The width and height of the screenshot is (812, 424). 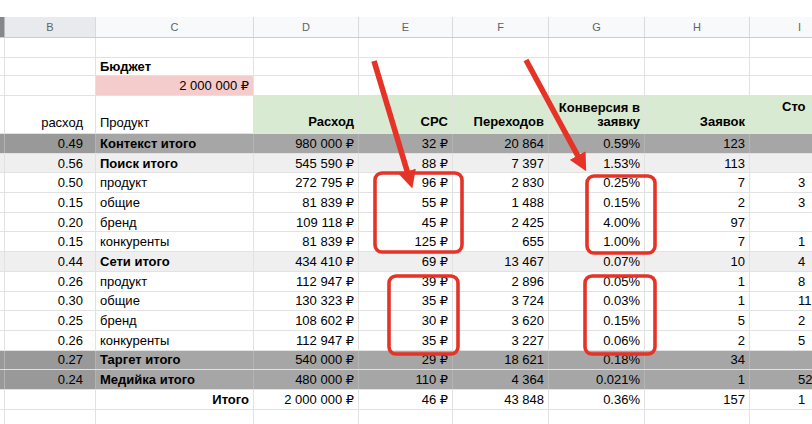 I want to click on cell-e: 88 ₽, so click(x=406, y=164).